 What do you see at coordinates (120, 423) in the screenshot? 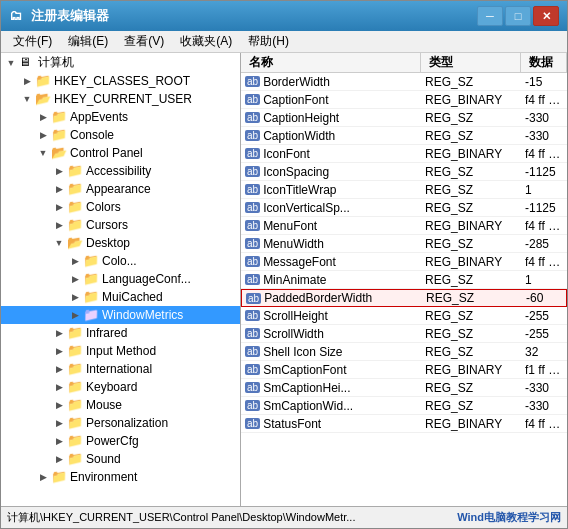
I see `tree-item-personalization: ▶📁Personalization` at bounding box center [120, 423].